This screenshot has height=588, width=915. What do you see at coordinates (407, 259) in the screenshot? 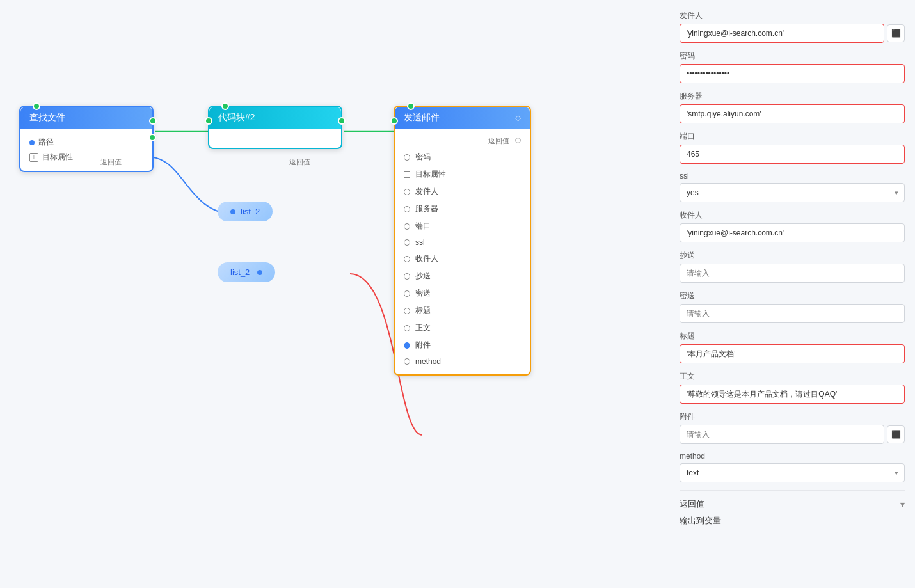
I see `email-dot-recipient` at bounding box center [407, 259].